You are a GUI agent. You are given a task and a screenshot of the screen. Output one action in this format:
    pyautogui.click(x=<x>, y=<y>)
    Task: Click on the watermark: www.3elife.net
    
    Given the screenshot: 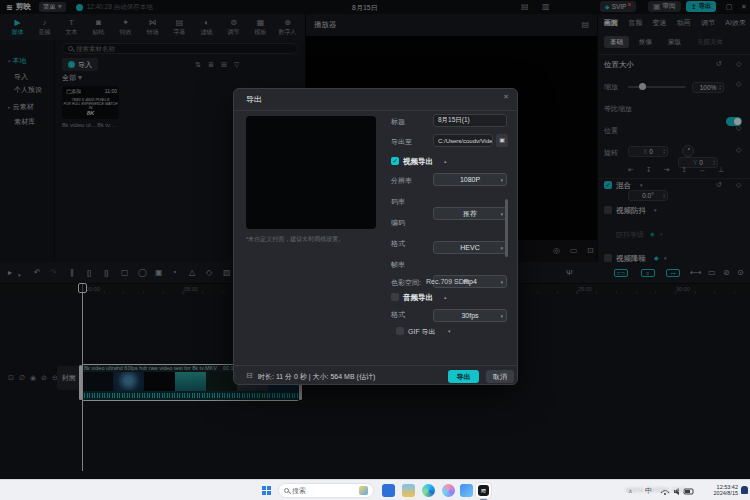 What is the action you would take?
    pyautogui.click(x=656, y=490)
    